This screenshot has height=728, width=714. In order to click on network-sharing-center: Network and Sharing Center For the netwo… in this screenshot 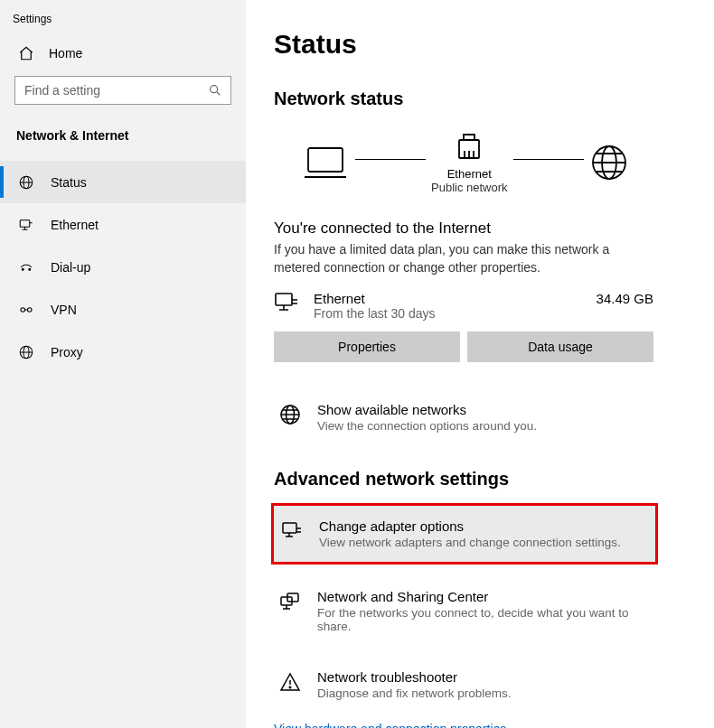, I will do `click(468, 611)`.